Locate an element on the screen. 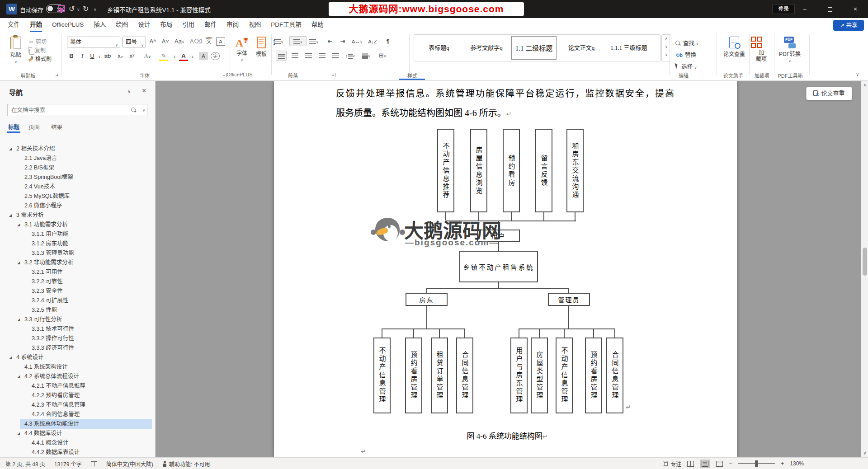 The width and height of the screenshot is (868, 469). word-count: 13179 个字 is located at coordinates (68, 464).